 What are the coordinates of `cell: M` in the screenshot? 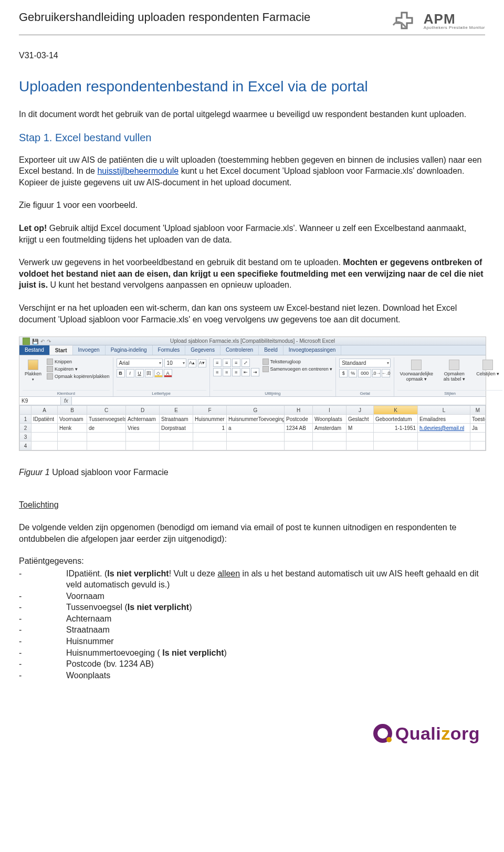 It's located at (360, 428).